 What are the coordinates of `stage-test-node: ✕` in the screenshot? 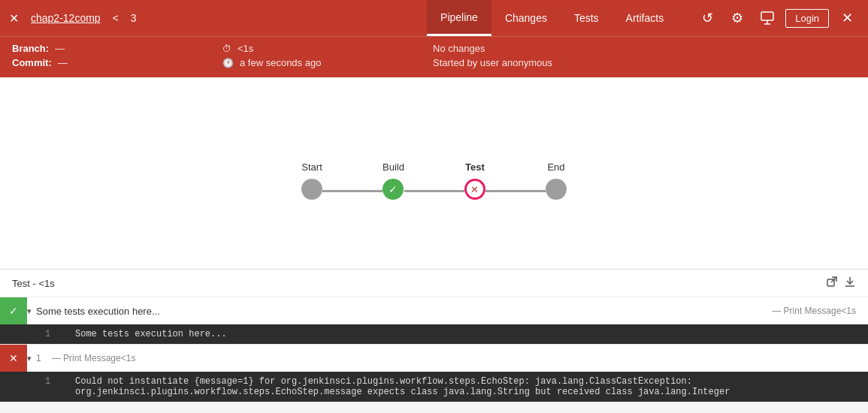 It's located at (475, 189).